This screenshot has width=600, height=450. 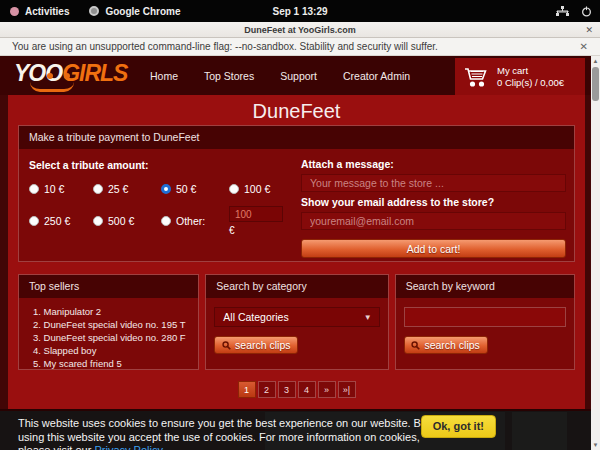 What do you see at coordinates (298, 76) in the screenshot?
I see `nav-item-support: Support` at bounding box center [298, 76].